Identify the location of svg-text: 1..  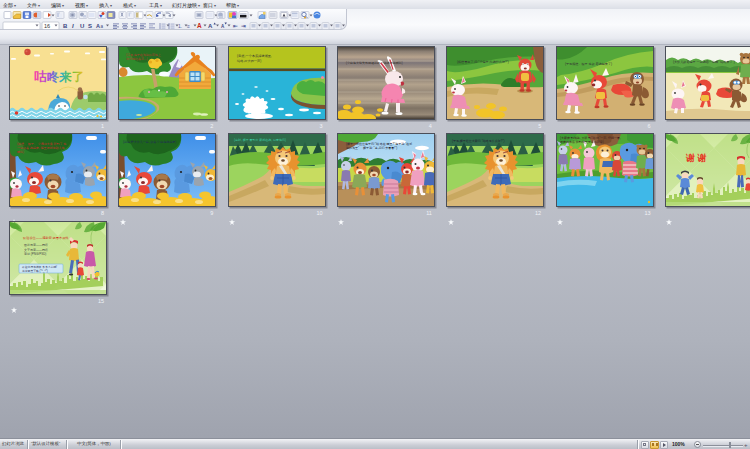
(180, 26).